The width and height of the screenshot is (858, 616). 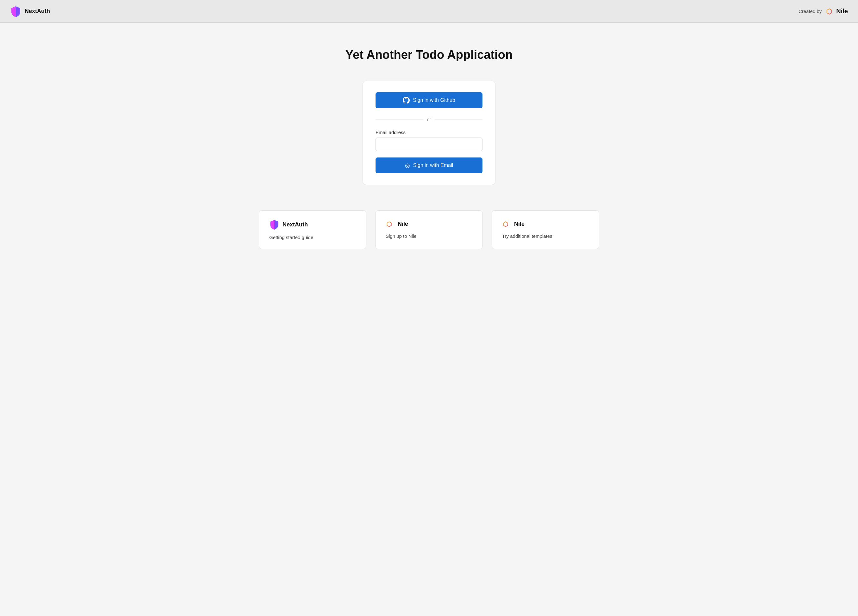 What do you see at coordinates (519, 224) in the screenshot?
I see `nile-templates-card-title: Nile` at bounding box center [519, 224].